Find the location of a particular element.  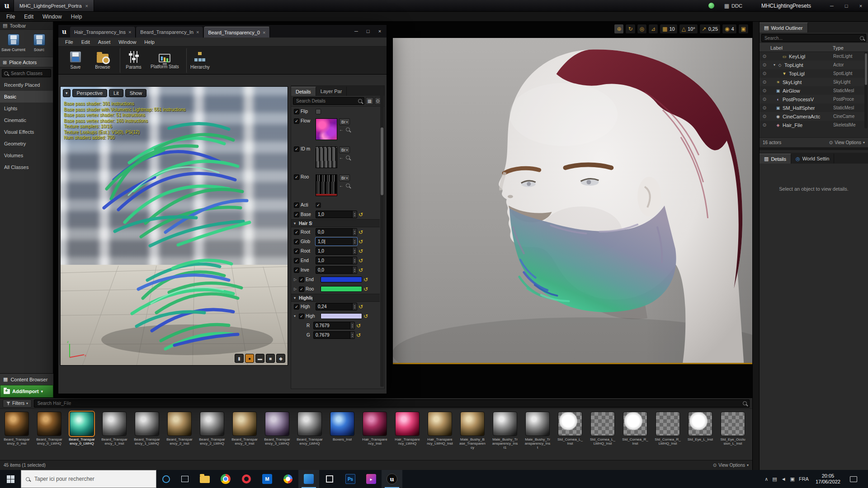

asset-search-input is located at coordinates (389, 403).